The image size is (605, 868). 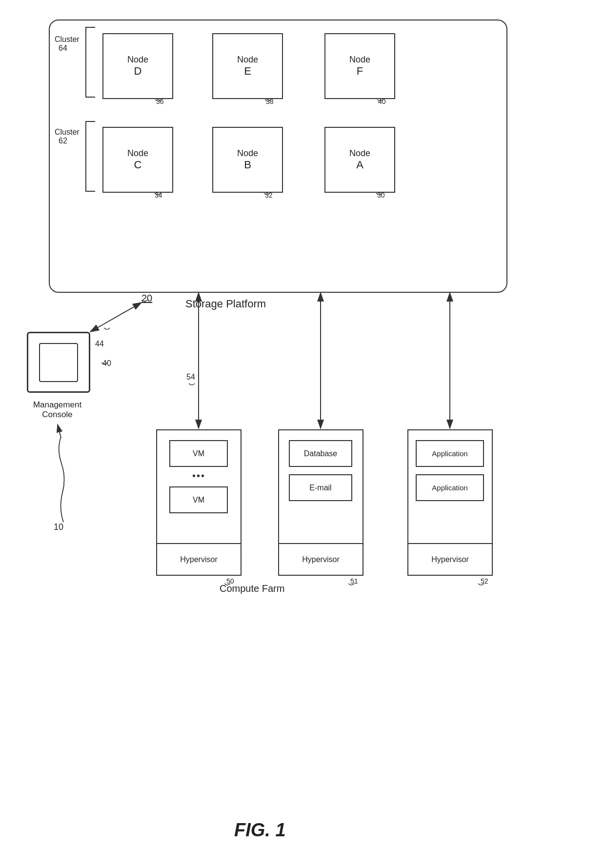 I want to click on hypervisor-51: Hypervisor, so click(x=321, y=559).